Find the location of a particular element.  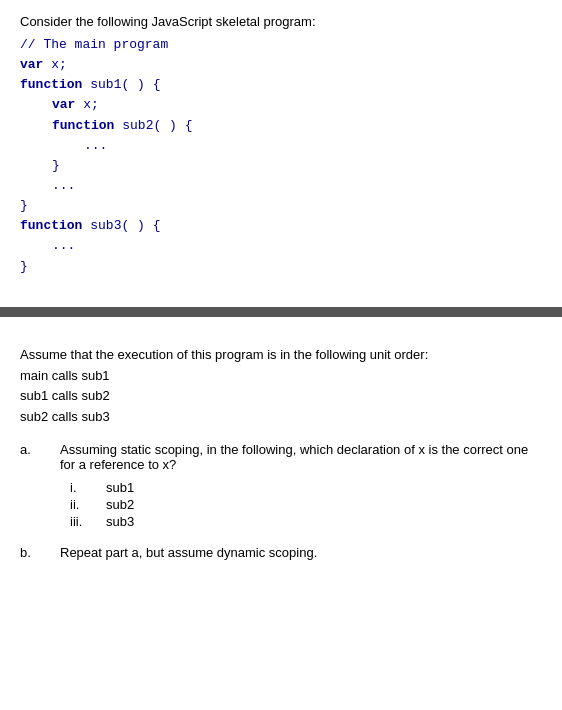

code-line-8: ... is located at coordinates (281, 186).